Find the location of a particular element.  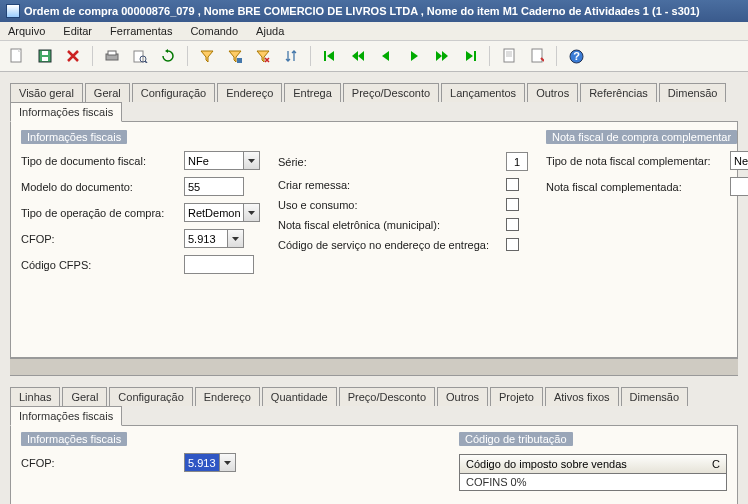

label-modelo-doc: Modelo do documento: is located at coordinates (98, 187).